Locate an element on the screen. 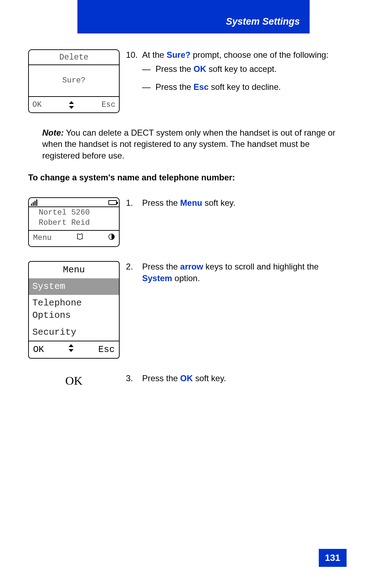 The image size is (380, 588). arrow-keyword: arrow is located at coordinates (191, 266).